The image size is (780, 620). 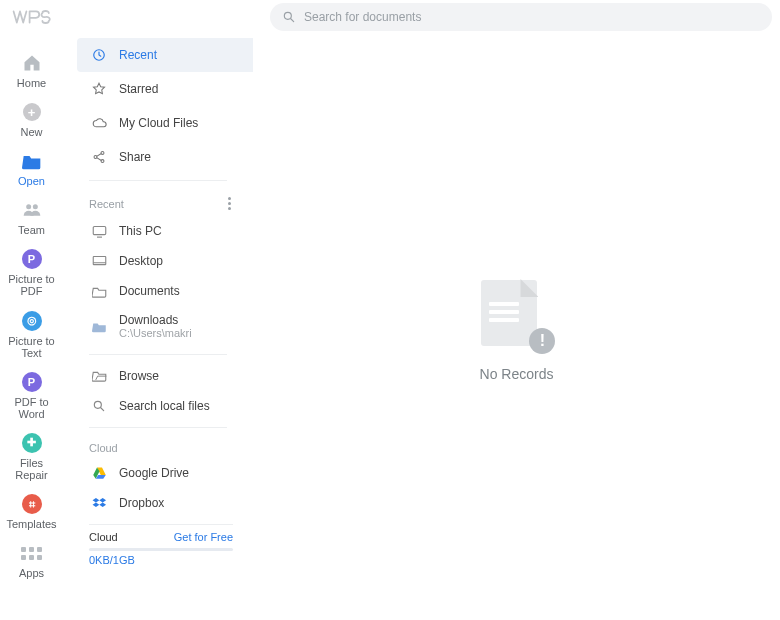 I want to click on pdf-to-word-icon: P, so click(x=32, y=382).